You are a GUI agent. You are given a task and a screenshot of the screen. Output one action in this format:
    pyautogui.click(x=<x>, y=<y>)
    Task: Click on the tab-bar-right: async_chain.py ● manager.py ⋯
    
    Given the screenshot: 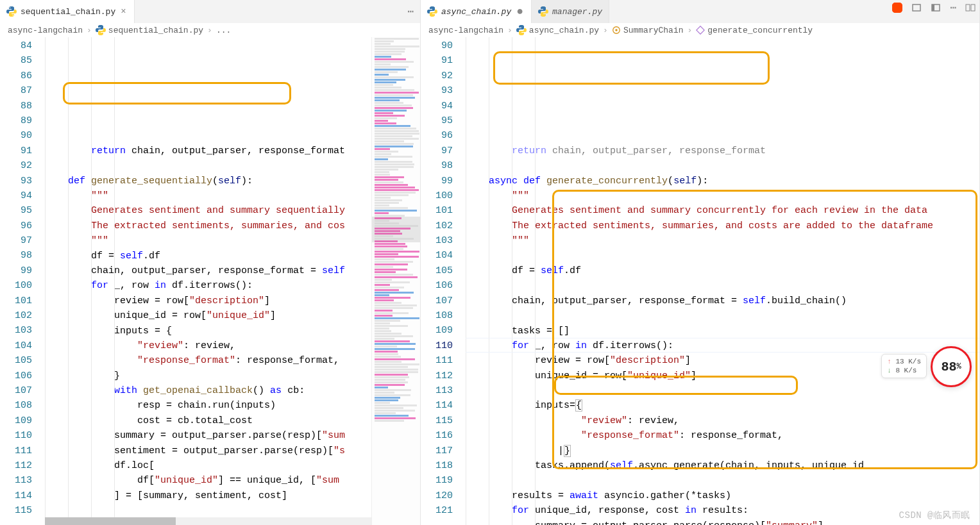 What is the action you would take?
    pyautogui.click(x=700, y=12)
    